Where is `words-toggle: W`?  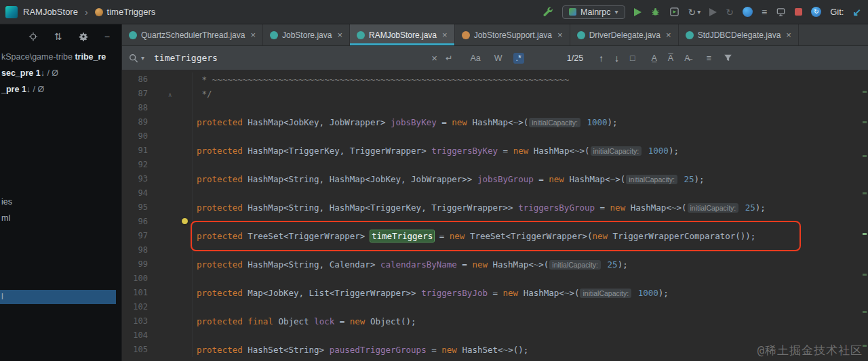 words-toggle: W is located at coordinates (498, 58).